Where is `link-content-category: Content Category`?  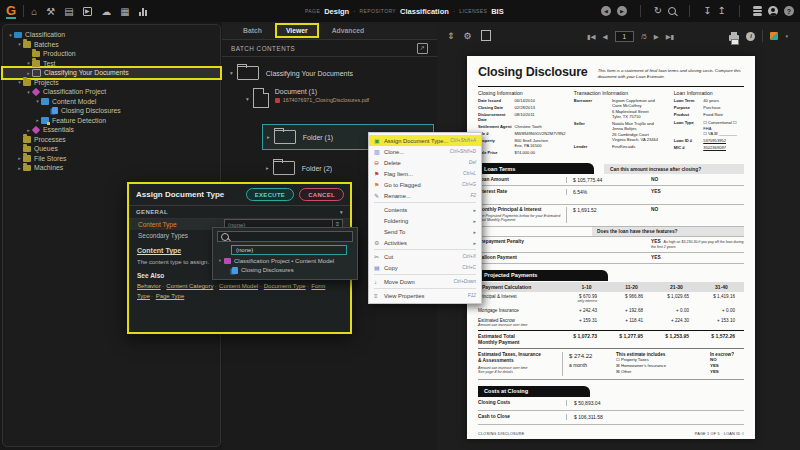 link-content-category: Content Category is located at coordinates (190, 286).